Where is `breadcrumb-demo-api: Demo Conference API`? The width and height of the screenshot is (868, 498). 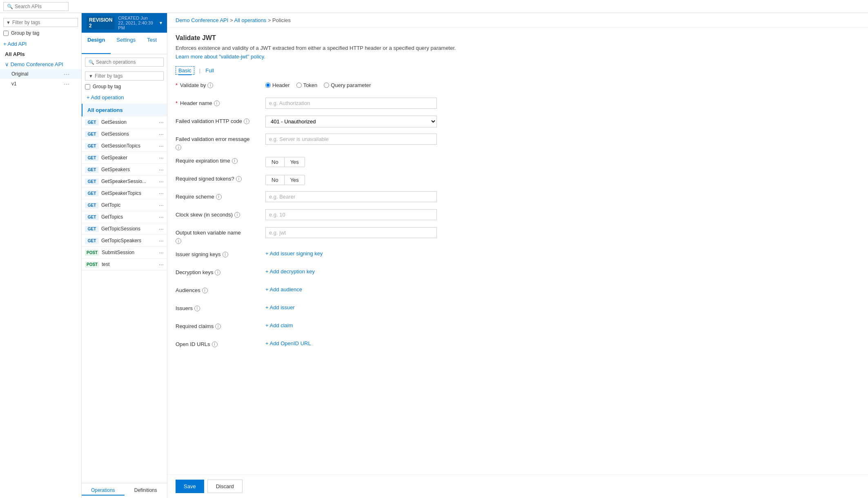
breadcrumb-demo-api: Demo Conference API is located at coordinates (202, 20).